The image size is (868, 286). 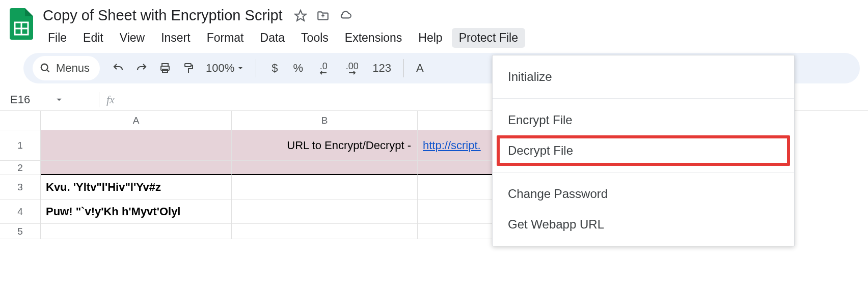 I want to click on dropdown-get-webapp-url: Get Webapp URL, so click(x=643, y=224).